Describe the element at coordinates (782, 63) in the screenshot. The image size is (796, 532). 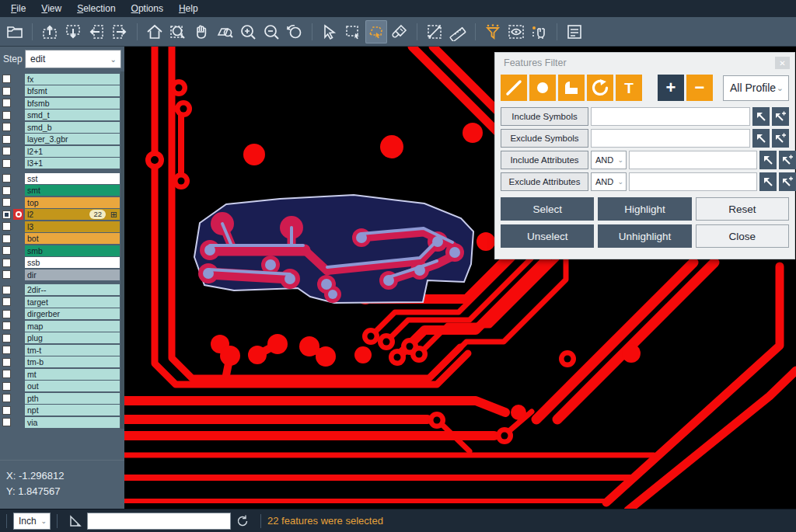
I see `dialog-close-button: ✕` at that location.